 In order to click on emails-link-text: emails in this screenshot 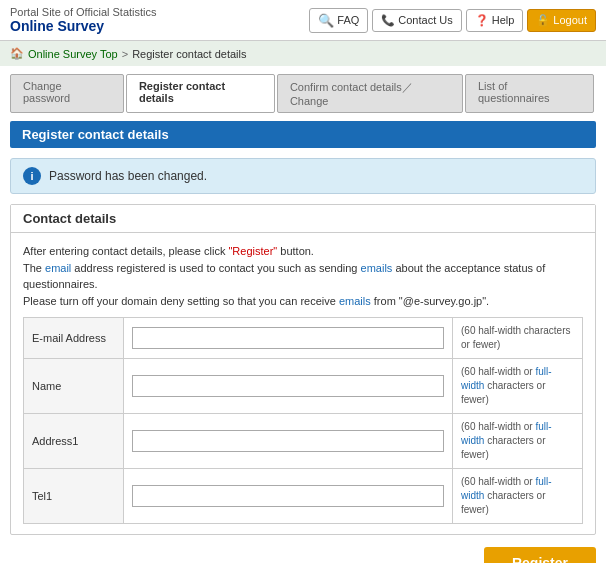, I will do `click(377, 268)`.